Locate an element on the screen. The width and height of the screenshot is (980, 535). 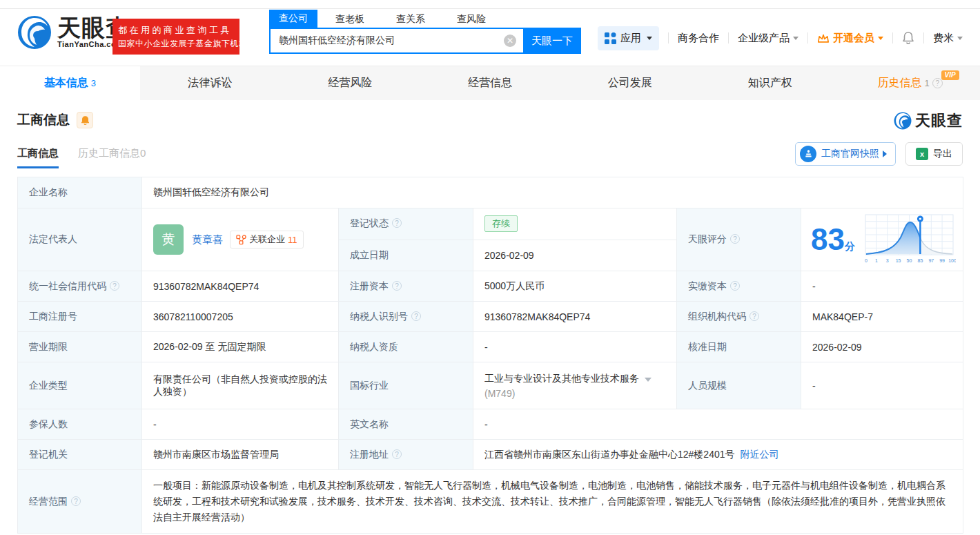
tab-company-development: 公司发展 is located at coordinates (629, 83).